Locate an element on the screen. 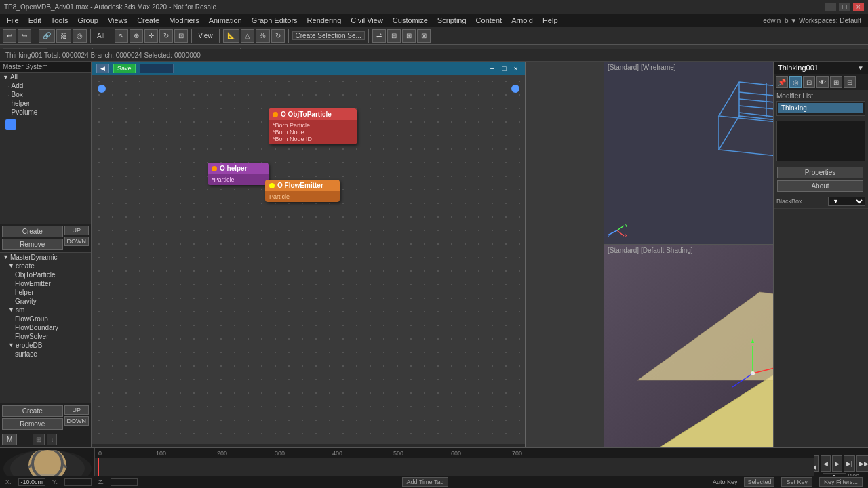  align-btn: ⊟ is located at coordinates (394, 36).